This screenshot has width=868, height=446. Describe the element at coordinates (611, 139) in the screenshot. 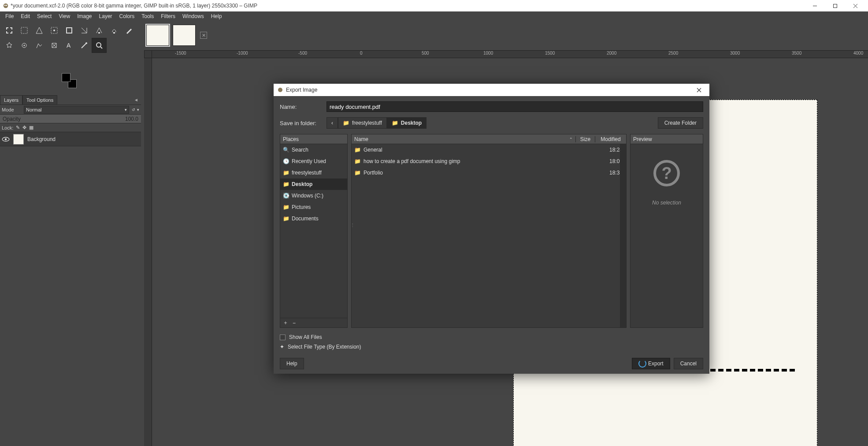

I see `column-header-modified: Modified` at that location.